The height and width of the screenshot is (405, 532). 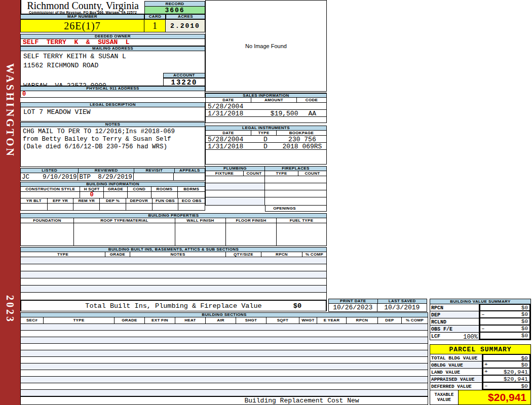 I want to click on parcel-row-label: APPRAISED VALUE, so click(x=456, y=379).